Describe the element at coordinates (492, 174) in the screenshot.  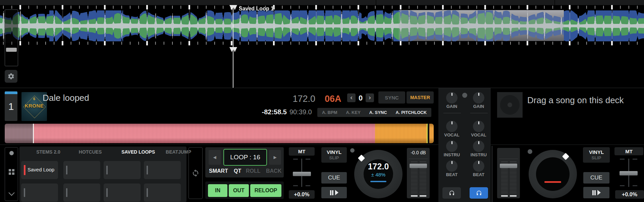
I see `deck2-divider` at that location.